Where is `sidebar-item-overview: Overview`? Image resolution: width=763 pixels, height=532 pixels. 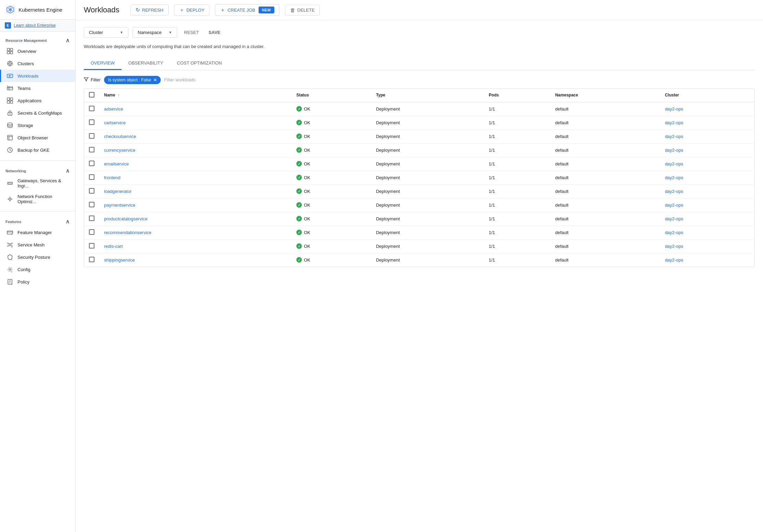 sidebar-item-overview: Overview is located at coordinates (38, 51).